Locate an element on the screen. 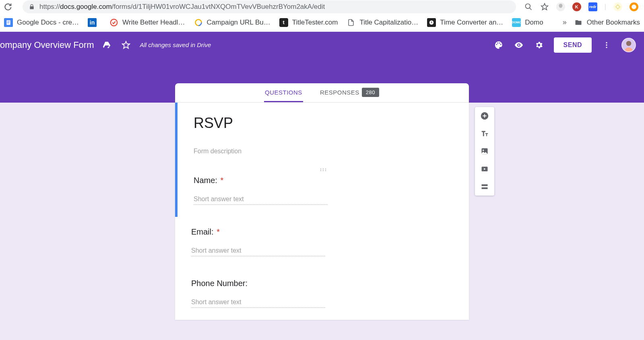 The image size is (644, 340). palette-icon is located at coordinates (499, 45).